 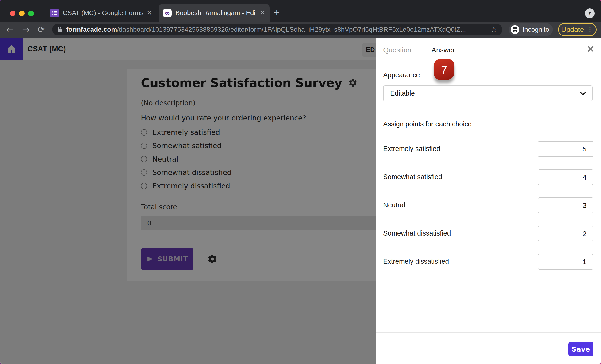 I want to click on appearance-selected-value: Editable, so click(x=485, y=93).